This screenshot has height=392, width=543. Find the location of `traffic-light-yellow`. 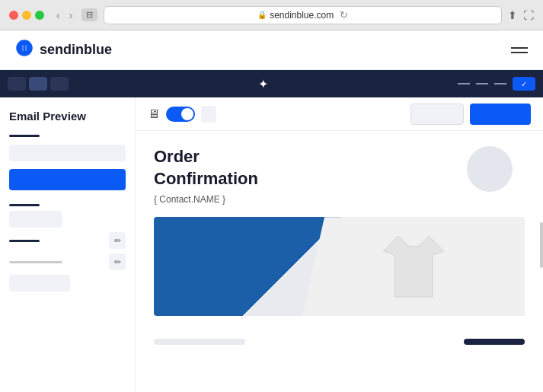

traffic-light-yellow is located at coordinates (27, 15).